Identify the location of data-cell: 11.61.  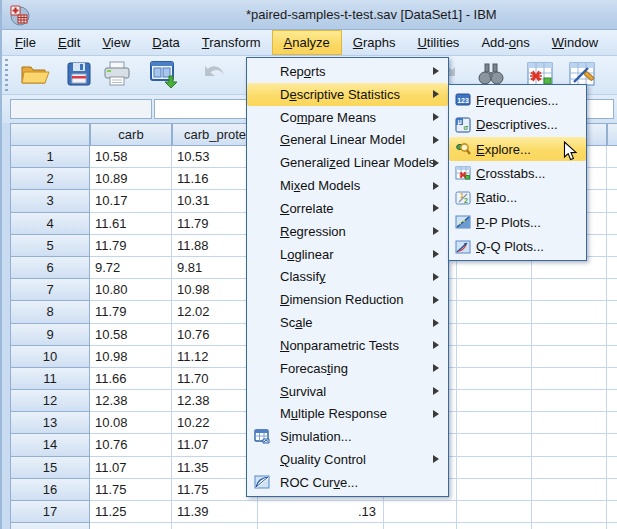
(131, 224).